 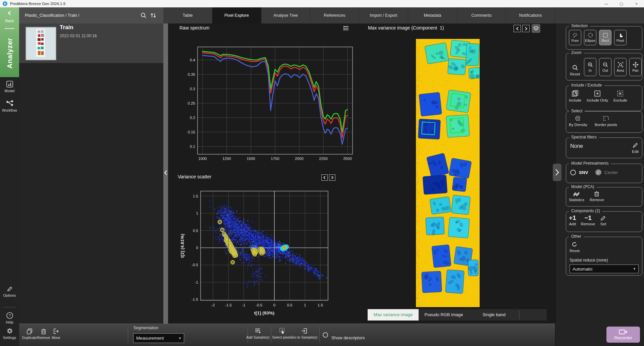 What do you see at coordinates (30, 334) in the screenshot?
I see `duplicate-button: Duplicate` at bounding box center [30, 334].